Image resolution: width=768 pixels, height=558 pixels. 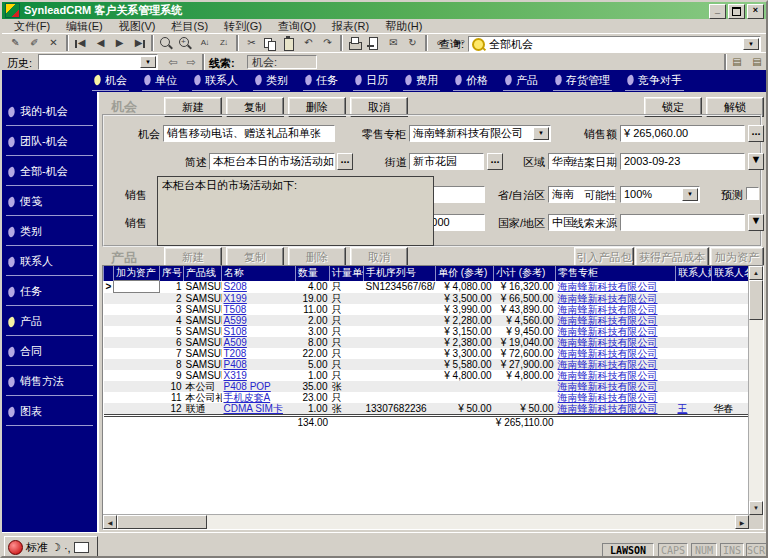 What do you see at coordinates (582, 82) in the screenshot?
I see `tab-inventory: 存货管理` at bounding box center [582, 82].